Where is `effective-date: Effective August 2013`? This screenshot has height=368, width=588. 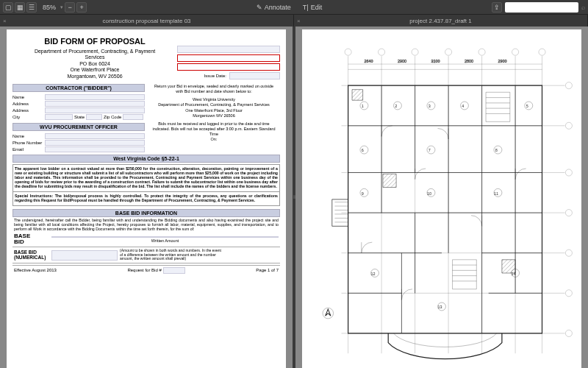
effective-date: Effective August 2013 is located at coordinates (35, 270).